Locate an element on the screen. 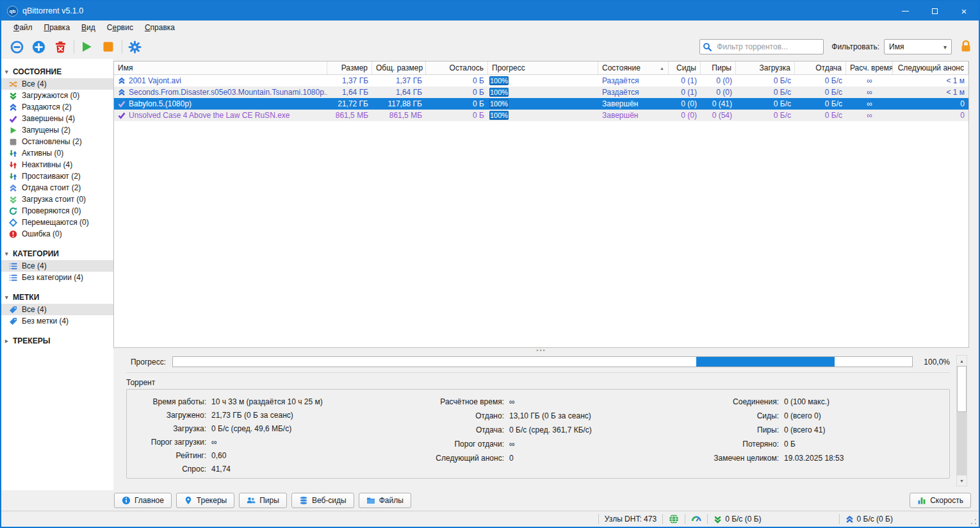 The height and width of the screenshot is (528, 980). tab-files: Файлы is located at coordinates (385, 500).